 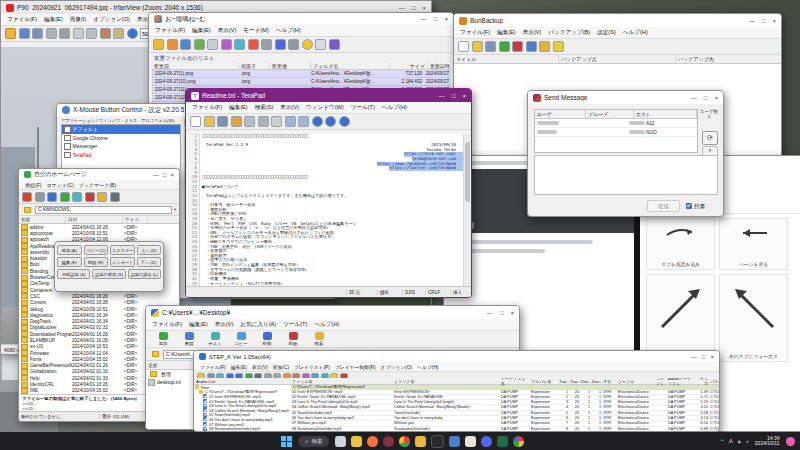 I want to click on stepk-grid-header: ファイル名トラック名アーティスト名アルバム名Trac...Trac...Disc…, so click(x=505, y=382).